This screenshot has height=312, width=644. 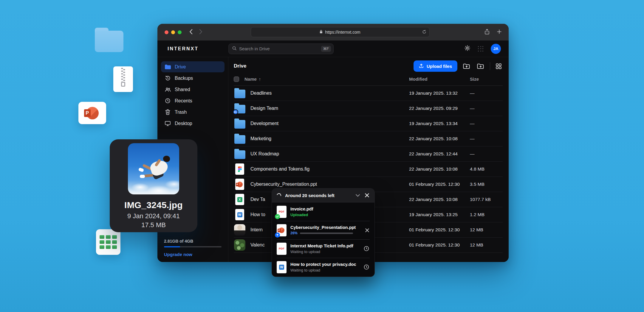 What do you see at coordinates (327, 79) in the screenshot?
I see `column-header-name: Name ↑` at bounding box center [327, 79].